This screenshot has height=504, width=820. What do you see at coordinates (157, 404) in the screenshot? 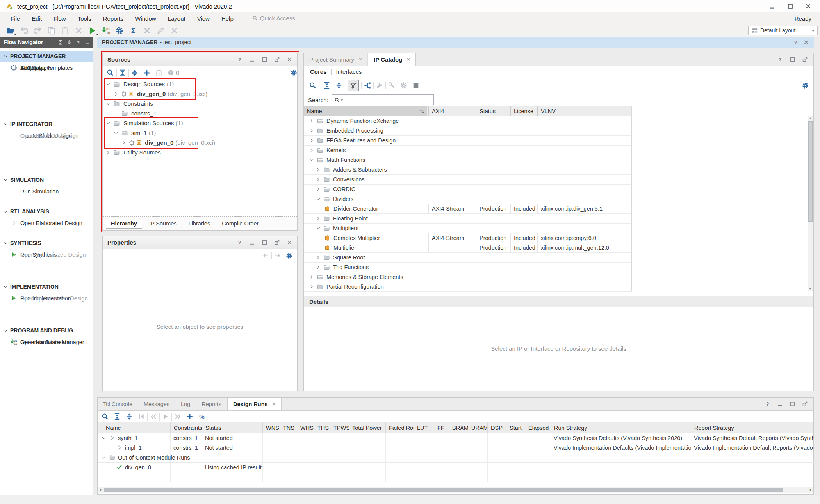
I see `tab-messages: Messages` at bounding box center [157, 404].